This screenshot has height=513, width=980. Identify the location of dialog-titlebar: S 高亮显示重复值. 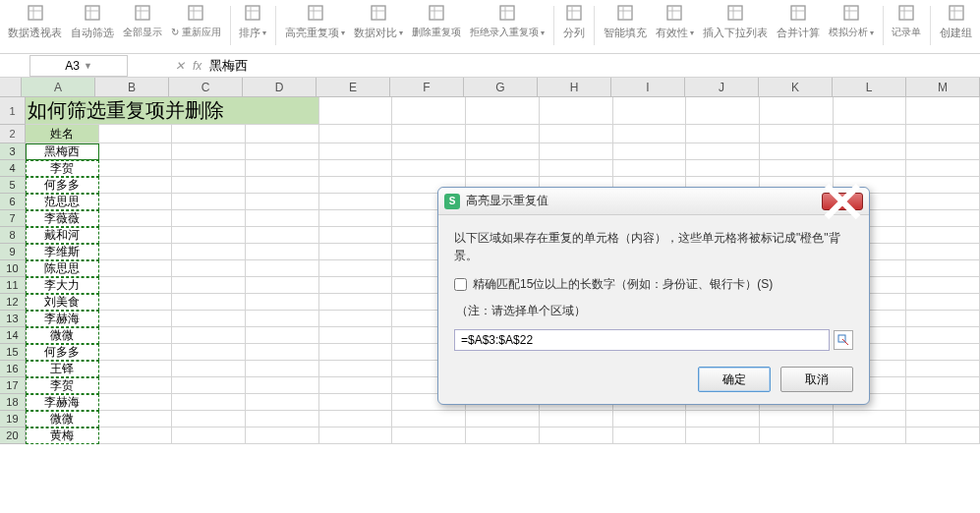
(654, 201).